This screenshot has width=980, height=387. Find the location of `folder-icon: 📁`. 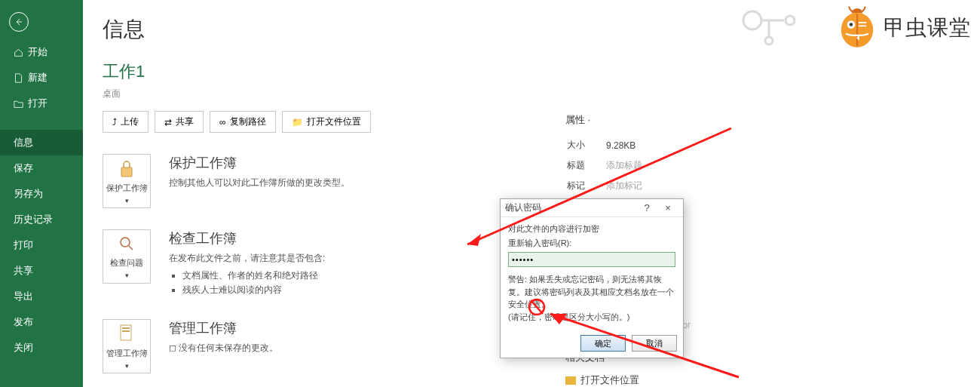

folder-icon: 📁 is located at coordinates (297, 122).